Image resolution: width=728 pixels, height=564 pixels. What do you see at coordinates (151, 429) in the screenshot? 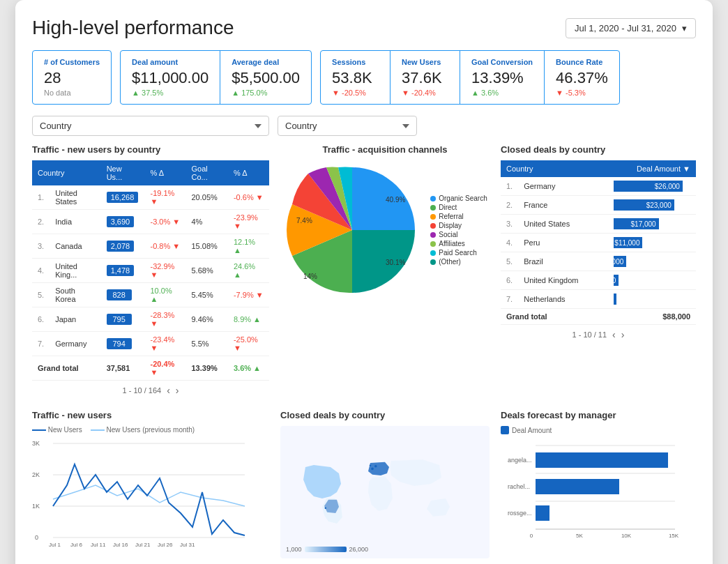
I see `line-chart-legend: New Users New Users (previous month)` at bounding box center [151, 429].